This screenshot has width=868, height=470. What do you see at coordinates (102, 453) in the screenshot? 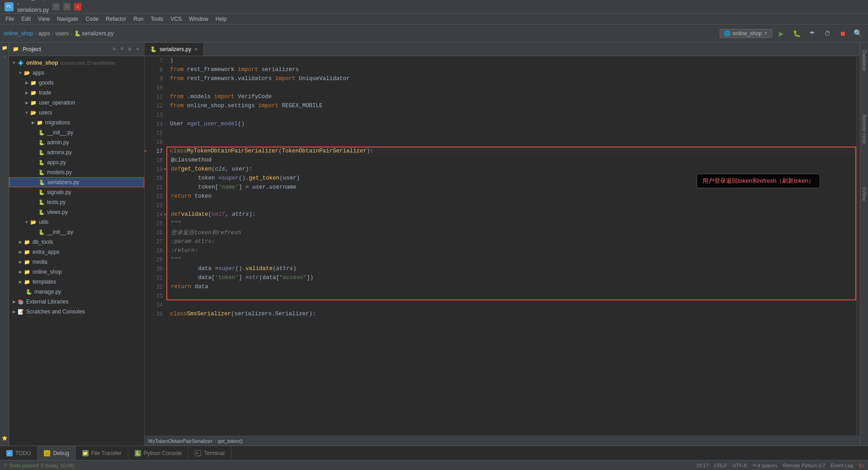
I see `file-transfer-tab: 📁 File Transfer` at bounding box center [102, 453].